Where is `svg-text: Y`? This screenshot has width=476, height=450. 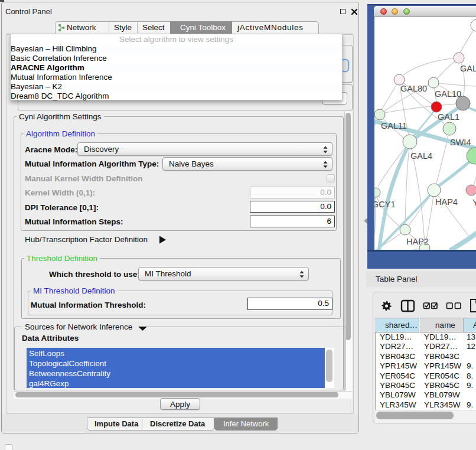 svg-text: Y is located at coordinates (474, 203).